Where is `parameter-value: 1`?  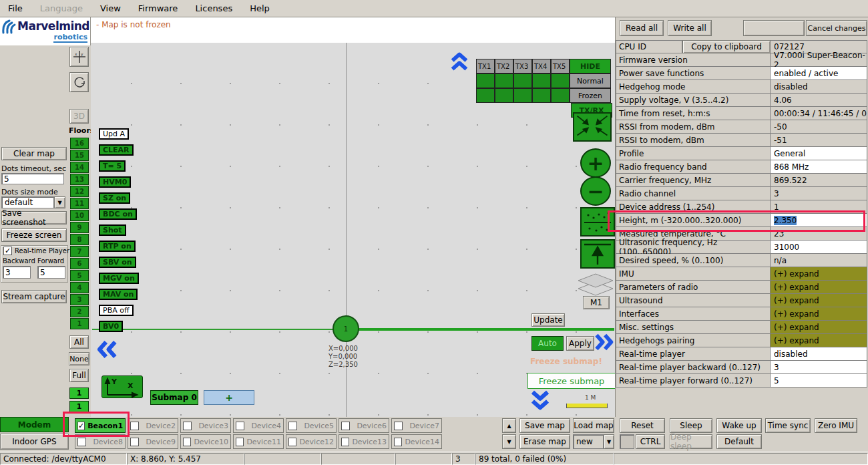
parameter-value: 1 is located at coordinates (819, 207).